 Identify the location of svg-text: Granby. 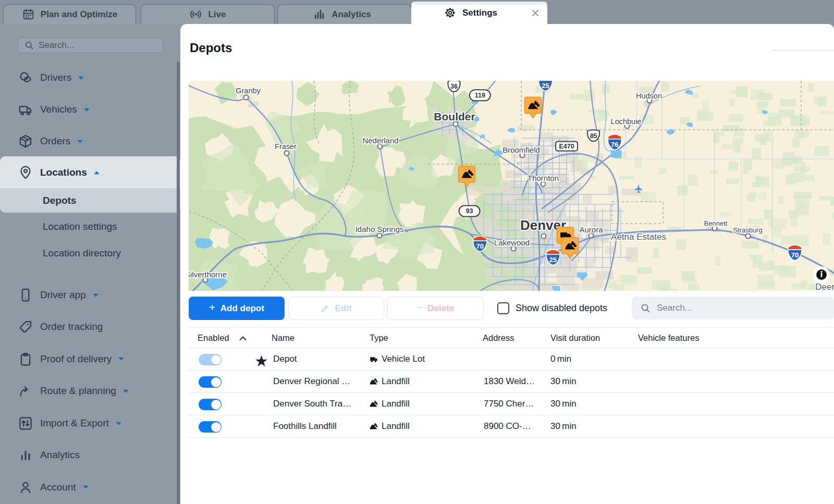
(248, 91).